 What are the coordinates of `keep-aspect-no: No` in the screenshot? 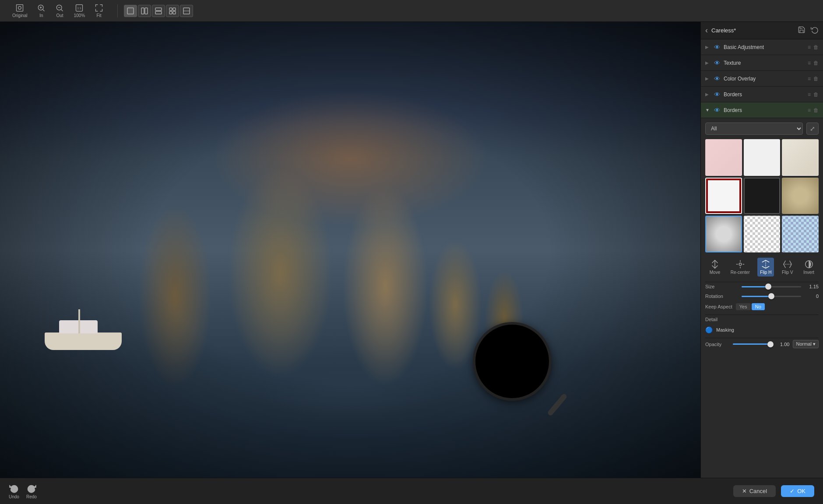 It's located at (758, 307).